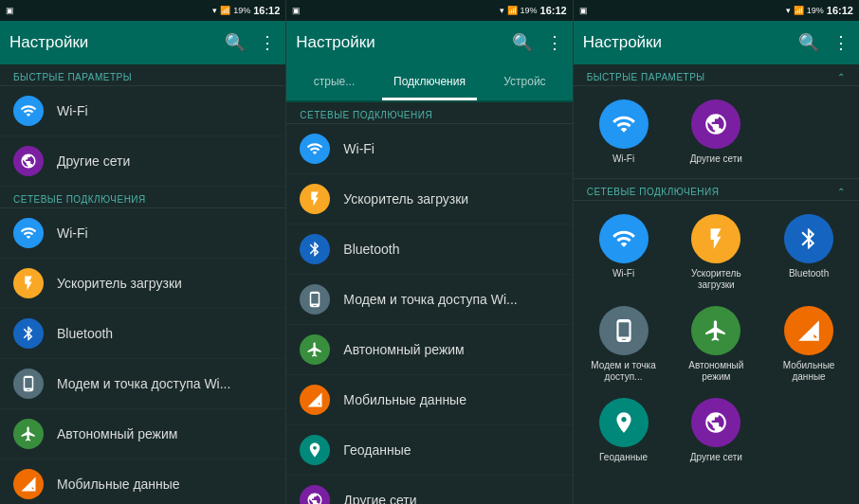 Image resolution: width=859 pixels, height=504 pixels. Describe the element at coordinates (429, 199) in the screenshot. I see `list-item-booster-2: Ускоритель загрузки` at that location.